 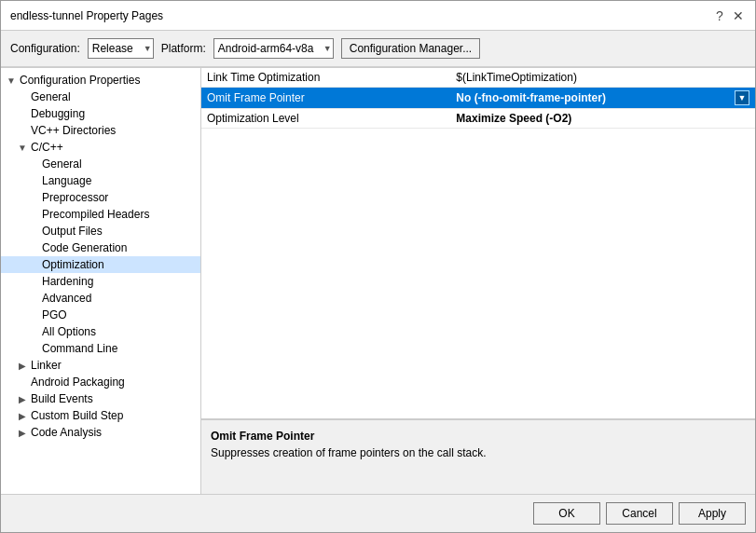 I want to click on apply-button: Apply, so click(x=712, y=513).